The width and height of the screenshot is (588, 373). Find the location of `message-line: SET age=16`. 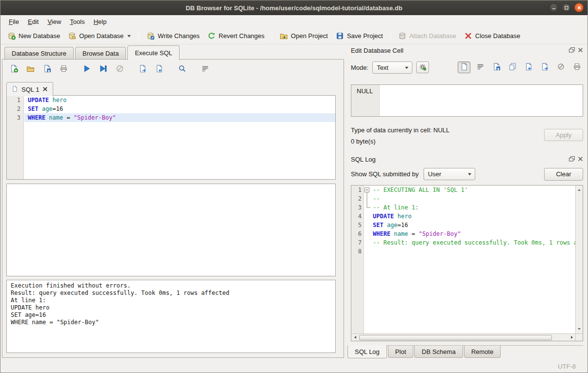

message-line: SET age=16 is located at coordinates (171, 315).